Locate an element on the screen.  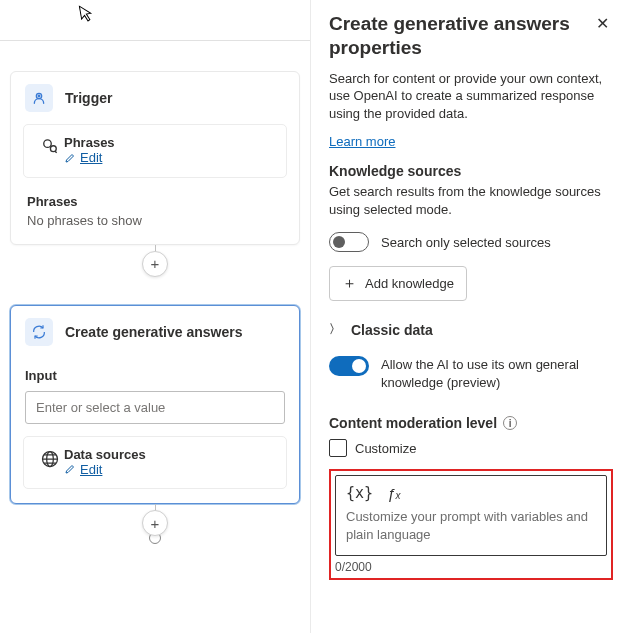
generative-answers-node: Create generative answers Input Enter or… is located at coordinates (155, 405).